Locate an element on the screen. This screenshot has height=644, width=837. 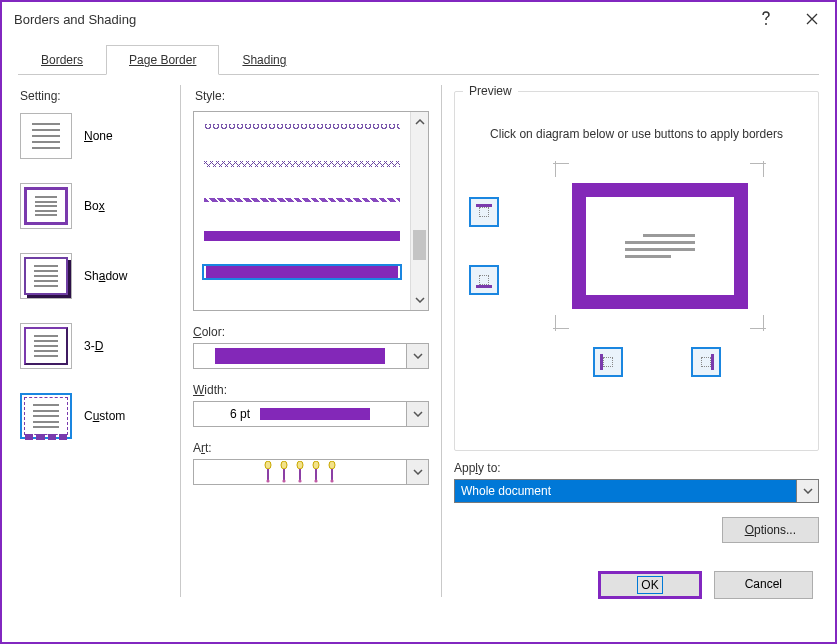
apply-to-dropdown: Whole document is located at coordinates (636, 491).